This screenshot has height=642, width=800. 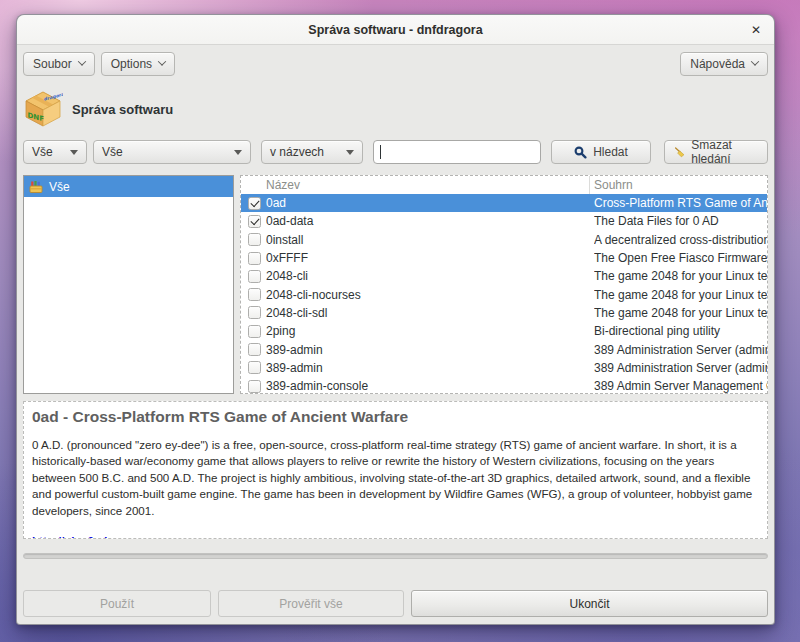 What do you see at coordinates (678, 185) in the screenshot?
I see `column-header-summary: Souhrn` at bounding box center [678, 185].